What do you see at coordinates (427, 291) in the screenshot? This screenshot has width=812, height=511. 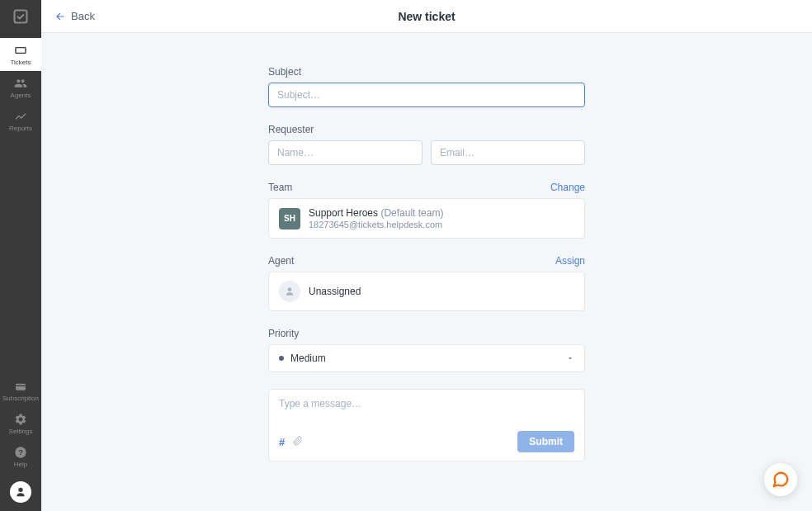 I see `agent-card: Unassigned` at bounding box center [427, 291].